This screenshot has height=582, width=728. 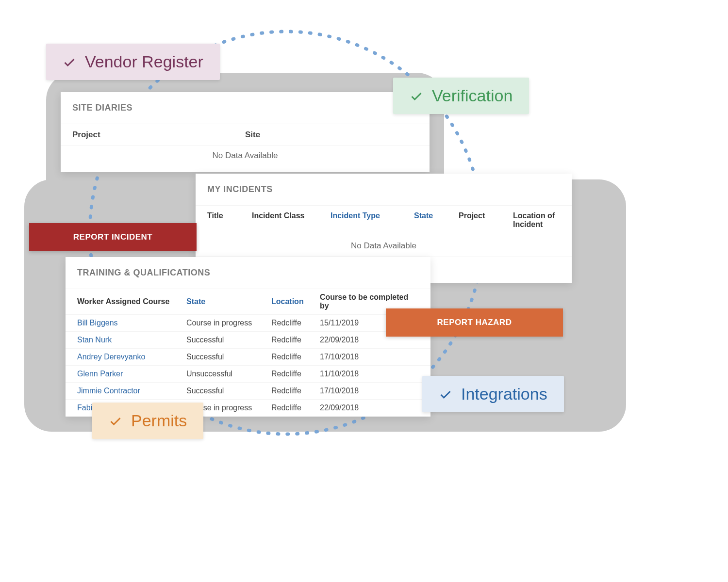 I want to click on badge-integrations: Integrations, so click(x=493, y=394).